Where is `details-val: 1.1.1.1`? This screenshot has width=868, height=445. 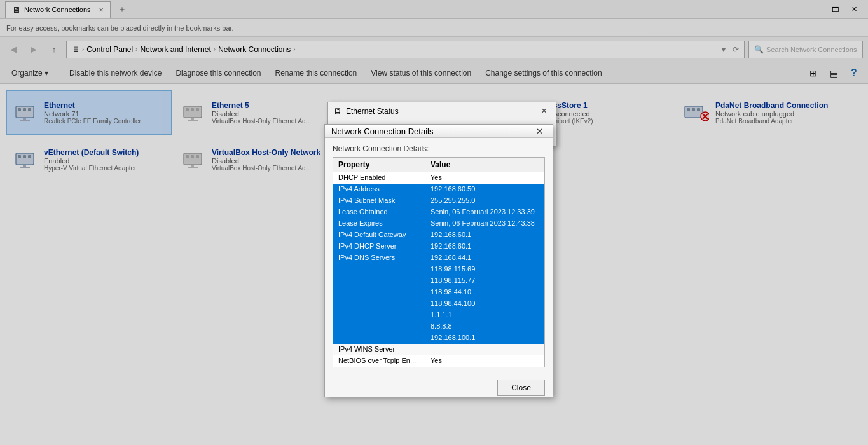 details-val: 1.1.1.1 is located at coordinates (485, 315).